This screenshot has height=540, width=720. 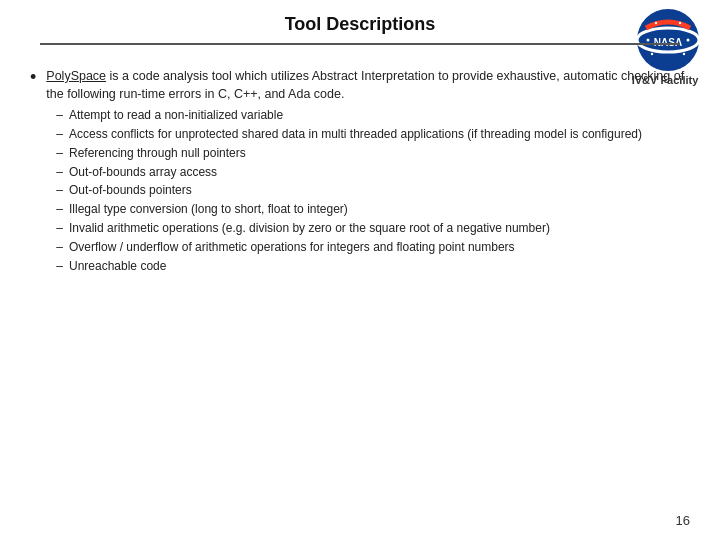 I want to click on list-item: –Out-of-bounds array access, so click(x=373, y=172).